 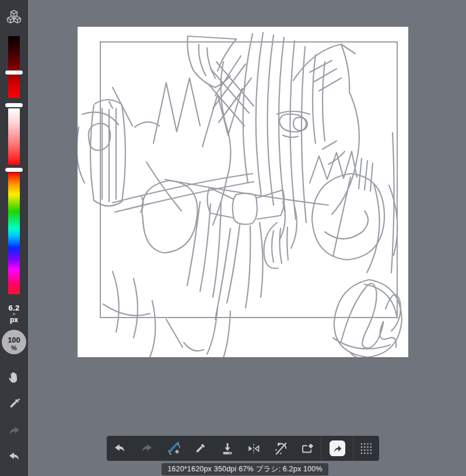 What do you see at coordinates (14, 378) in the screenshot?
I see `hand-icon` at bounding box center [14, 378].